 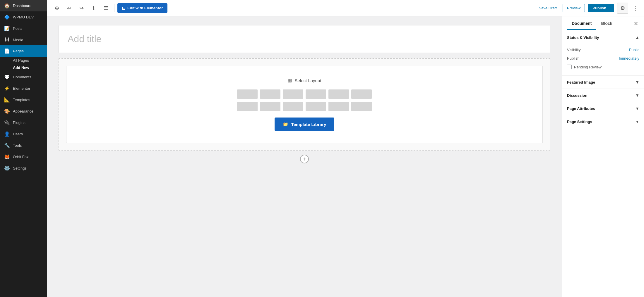 I want to click on plugins-icon: 🔌, so click(x=7, y=123).